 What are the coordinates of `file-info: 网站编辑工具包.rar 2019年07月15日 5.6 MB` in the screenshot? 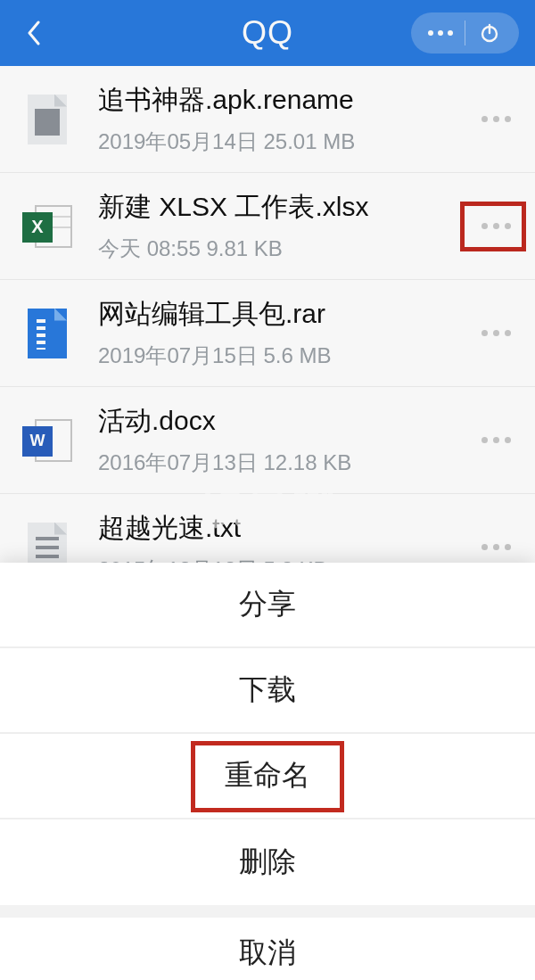 It's located at (284, 334).